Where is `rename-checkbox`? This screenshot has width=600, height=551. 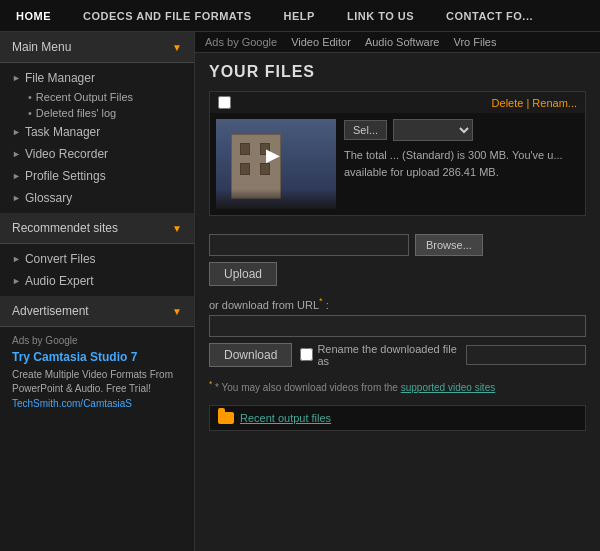 rename-checkbox is located at coordinates (306, 354).